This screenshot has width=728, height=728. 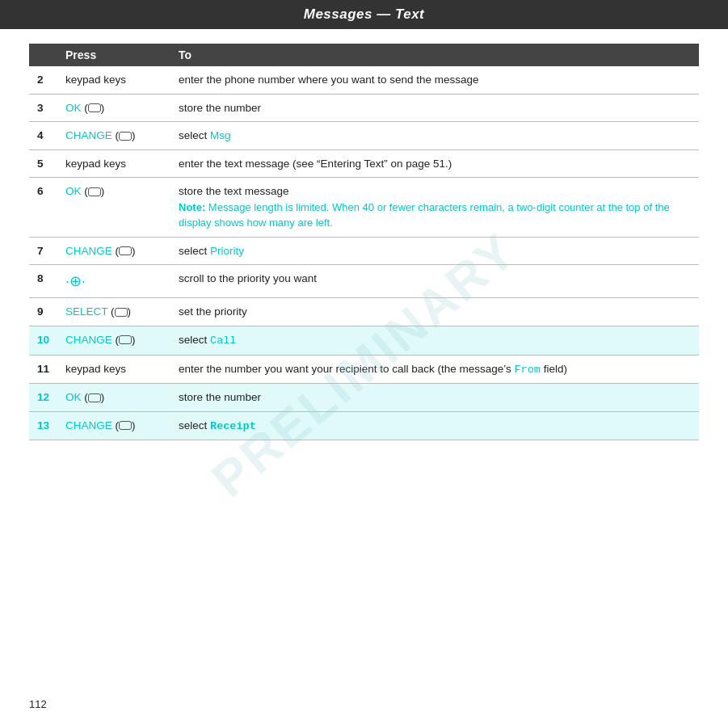 I want to click on table-row: 9SELECT ()set the priority, so click(x=364, y=312).